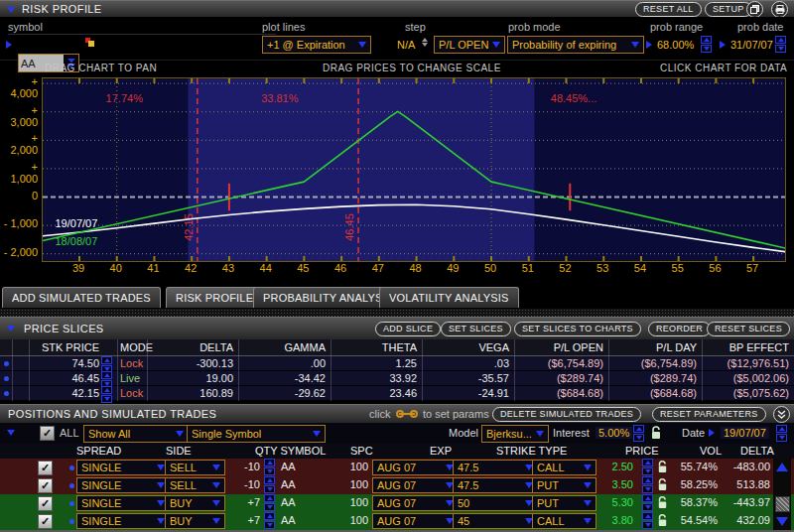  I want to click on date-stepper, so click(782, 434).